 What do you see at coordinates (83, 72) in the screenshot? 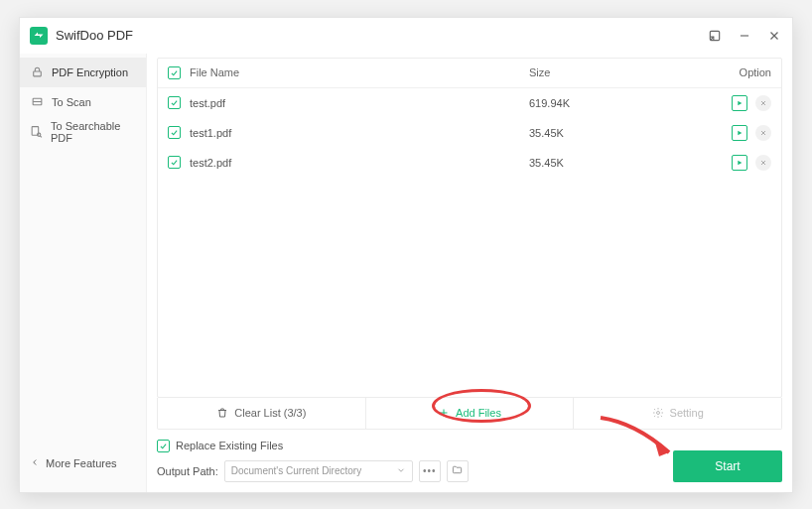
I see `sidebar-item-pdf-encryption: PDF Encryption` at bounding box center [83, 72].